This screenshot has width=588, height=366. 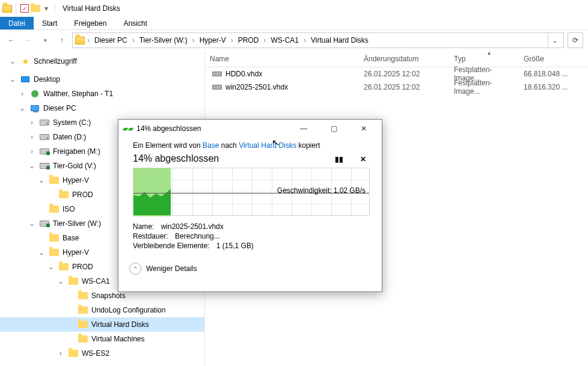 What do you see at coordinates (404, 59) in the screenshot?
I see `col-date: Änderungsdatum` at bounding box center [404, 59].